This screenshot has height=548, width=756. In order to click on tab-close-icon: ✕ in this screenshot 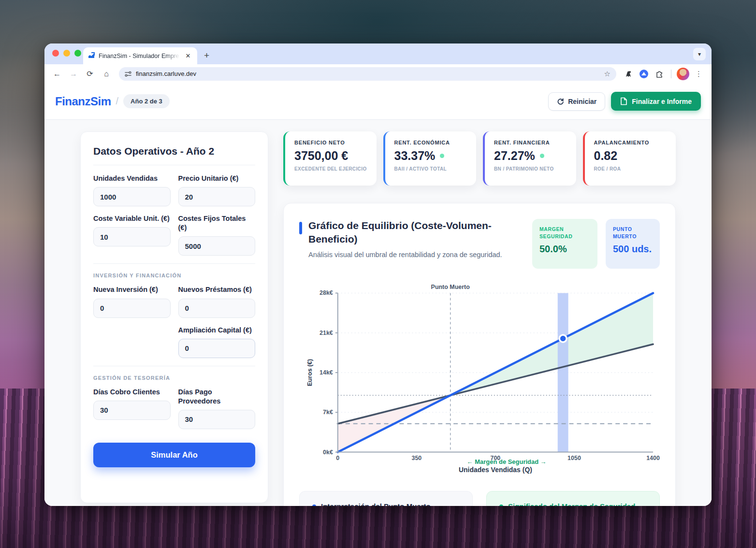, I will do `click(188, 56)`.